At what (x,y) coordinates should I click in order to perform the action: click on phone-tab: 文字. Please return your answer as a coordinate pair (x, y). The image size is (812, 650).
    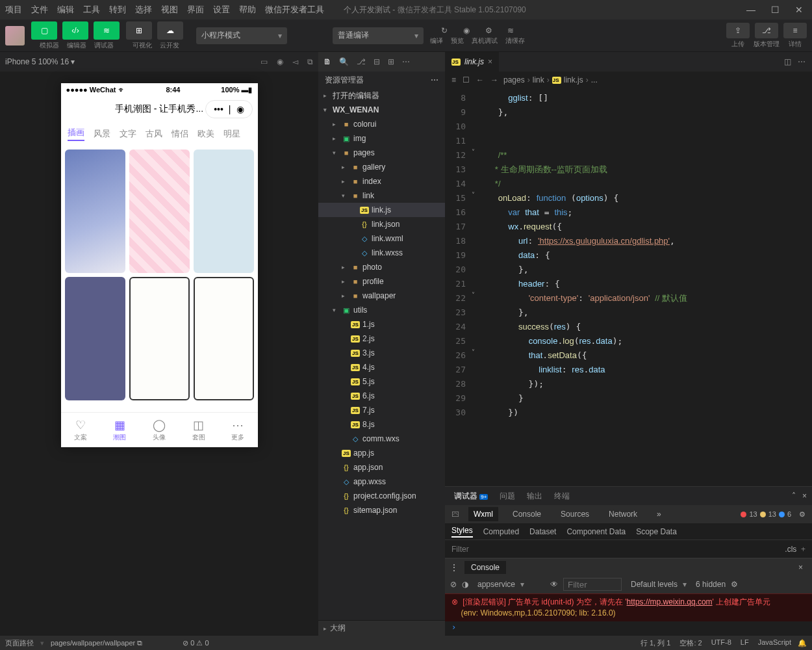
    Looking at the image, I should click on (128, 134).